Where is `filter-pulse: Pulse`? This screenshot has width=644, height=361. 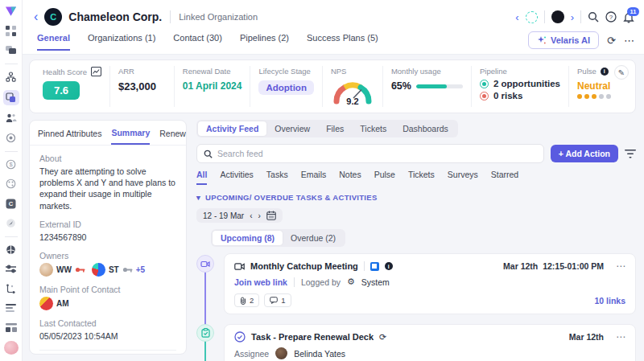 filter-pulse: Pulse is located at coordinates (385, 177).